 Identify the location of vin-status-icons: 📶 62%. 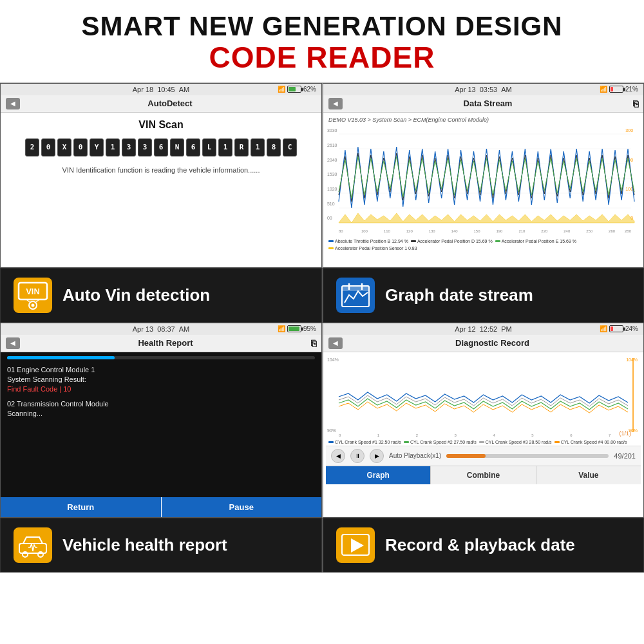
(297, 89).